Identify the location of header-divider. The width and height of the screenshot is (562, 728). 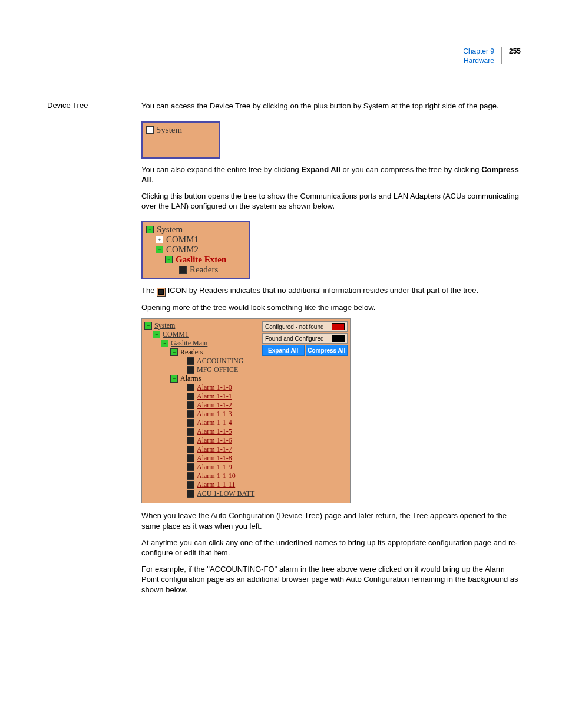
(502, 55).